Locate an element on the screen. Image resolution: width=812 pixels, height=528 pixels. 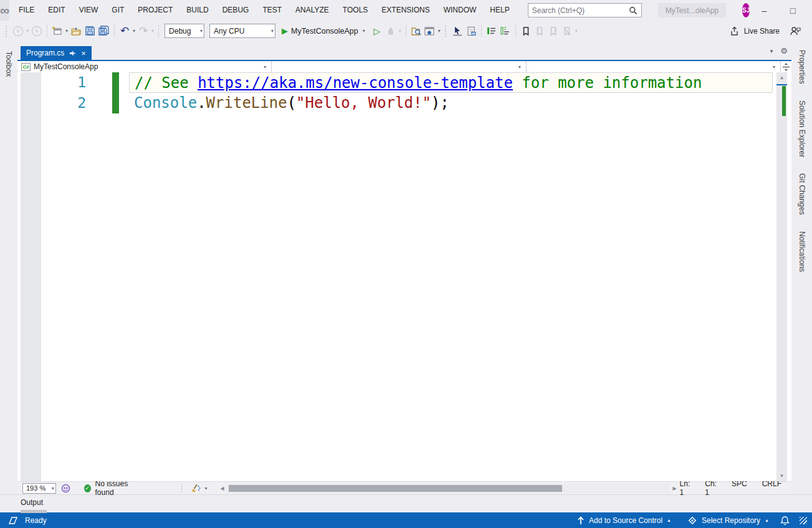
code-token-link: https://aka.ms/new-console-template is located at coordinates (355, 83).